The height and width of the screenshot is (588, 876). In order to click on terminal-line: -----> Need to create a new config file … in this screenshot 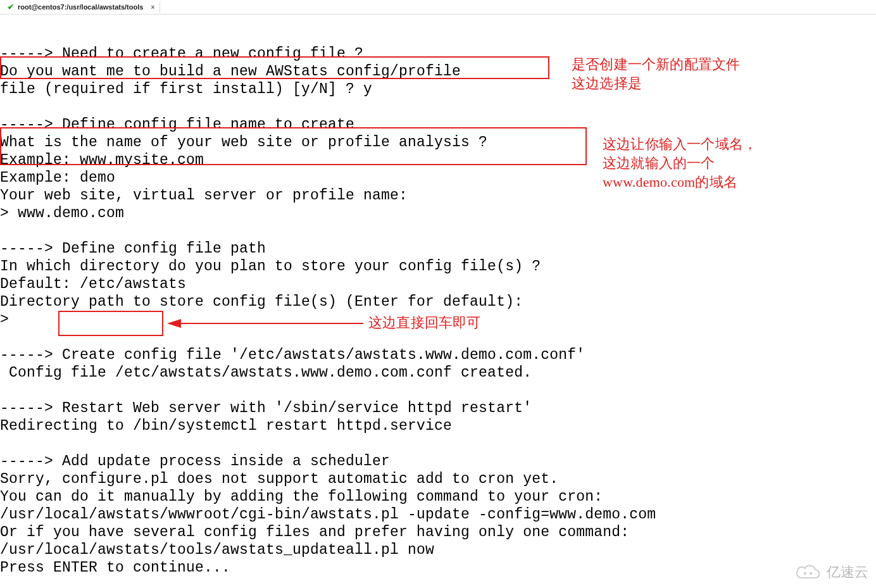, I will do `click(438, 54)`.